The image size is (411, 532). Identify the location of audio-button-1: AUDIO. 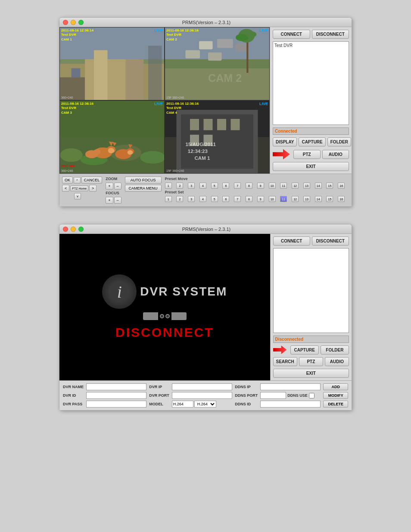
(336, 154).